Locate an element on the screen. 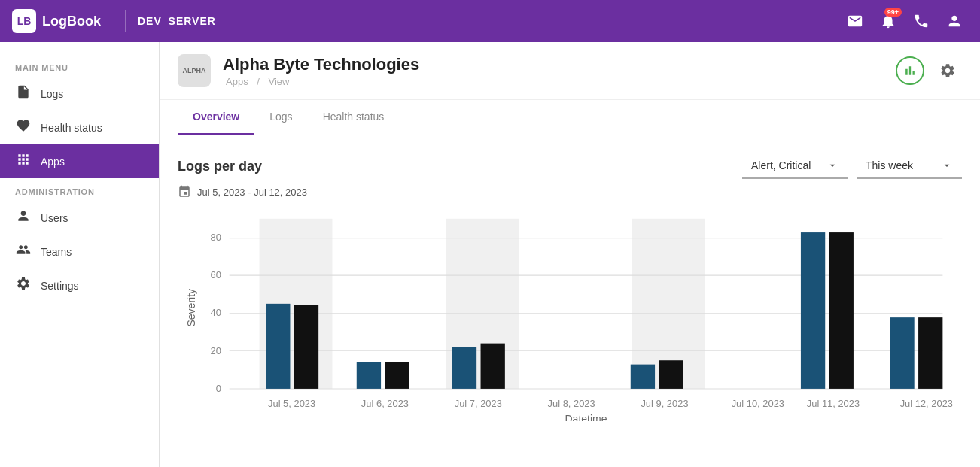  bar-jul12-blue is located at coordinates (902, 353).